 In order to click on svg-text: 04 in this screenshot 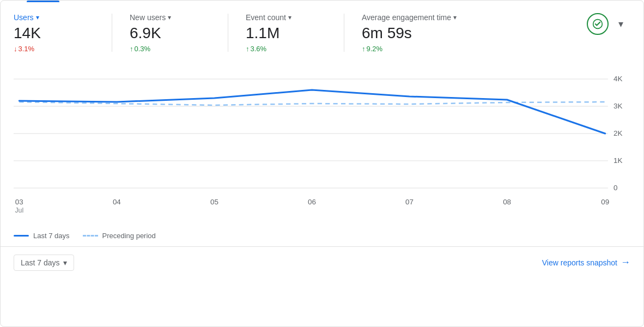, I will do `click(117, 202)`.